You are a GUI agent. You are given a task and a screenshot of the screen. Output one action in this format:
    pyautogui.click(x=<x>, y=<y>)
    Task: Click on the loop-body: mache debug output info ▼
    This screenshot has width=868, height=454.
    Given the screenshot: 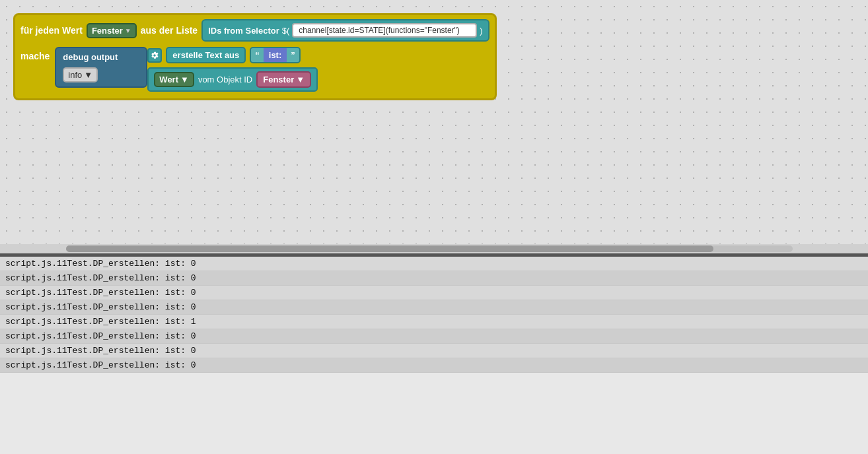 What is the action you would take?
    pyautogui.click(x=255, y=69)
    